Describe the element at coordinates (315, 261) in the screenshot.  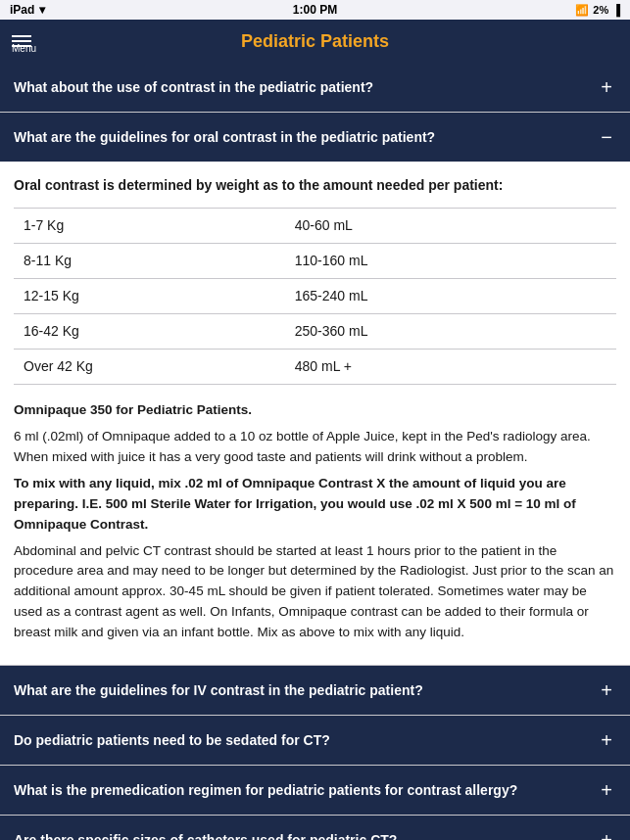
I see `table-row: 8-11 Kg110-160 mL` at that location.